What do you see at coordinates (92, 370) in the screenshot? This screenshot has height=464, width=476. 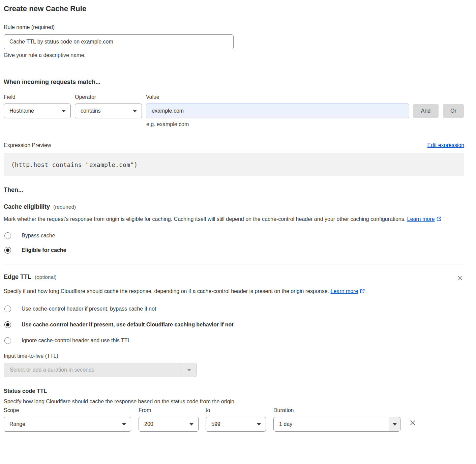 I see `ttl-placeholder: Select or add a duration in seconds` at bounding box center [92, 370].